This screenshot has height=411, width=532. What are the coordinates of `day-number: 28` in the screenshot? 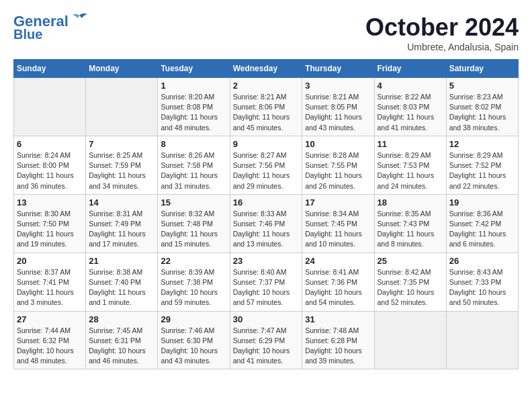 It's located at (122, 320).